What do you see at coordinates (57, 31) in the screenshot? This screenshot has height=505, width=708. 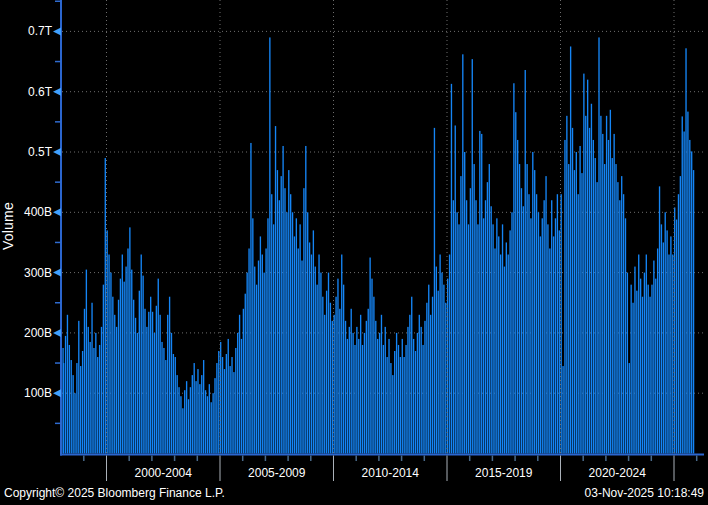 I see `y-tick-arrow` at bounding box center [57, 31].